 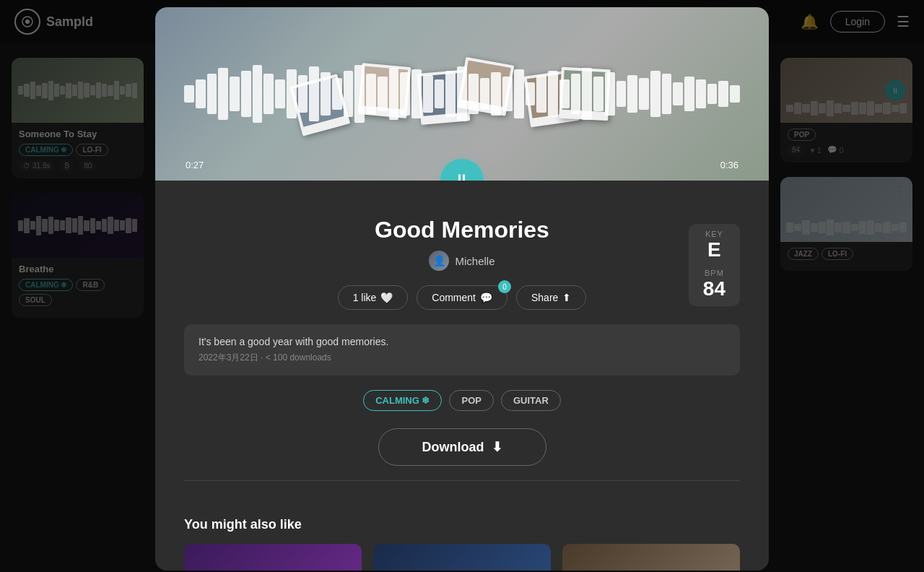 What do you see at coordinates (462, 447) in the screenshot?
I see `download-button: Download ⬇` at bounding box center [462, 447].